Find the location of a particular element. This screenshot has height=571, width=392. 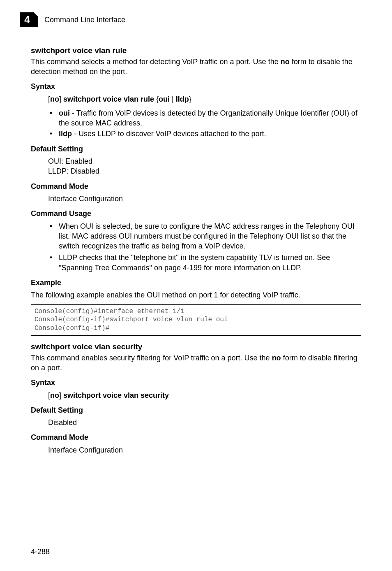

header-title: Command Line Interface is located at coordinates (85, 20).